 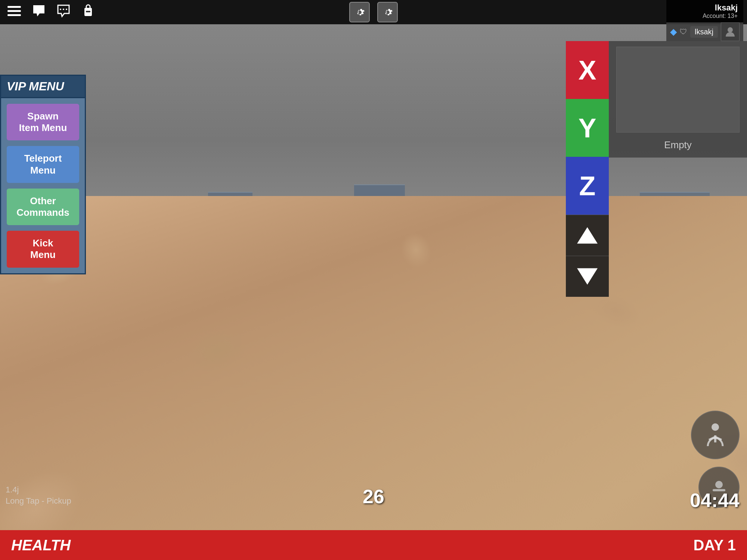 What do you see at coordinates (704, 32) in the screenshot?
I see `user-badge: lksakj` at bounding box center [704, 32].